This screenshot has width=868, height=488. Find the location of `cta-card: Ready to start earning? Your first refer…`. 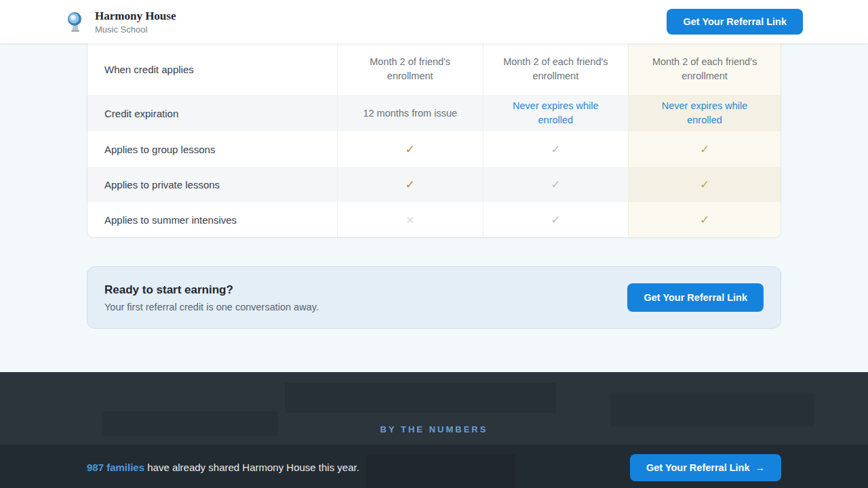

cta-card: Ready to start earning? Your first refer… is located at coordinates (434, 298).